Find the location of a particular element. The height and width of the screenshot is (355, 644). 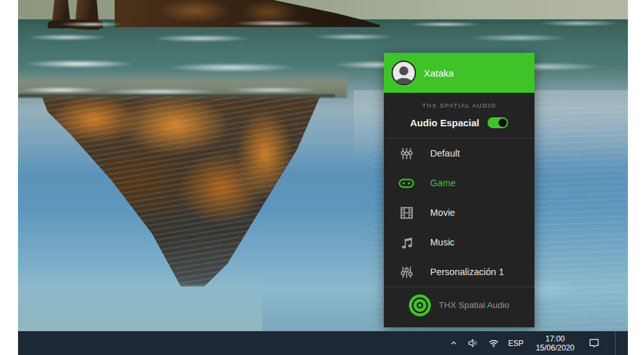

chevron-up-icon is located at coordinates (453, 343).